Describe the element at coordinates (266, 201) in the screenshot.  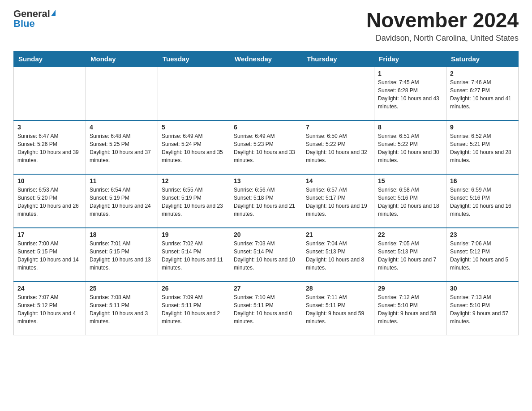
I see `calendar-cell: 13Sunrise: 6:56 AMSunset: 5:18 PMDayligh…` at that location.